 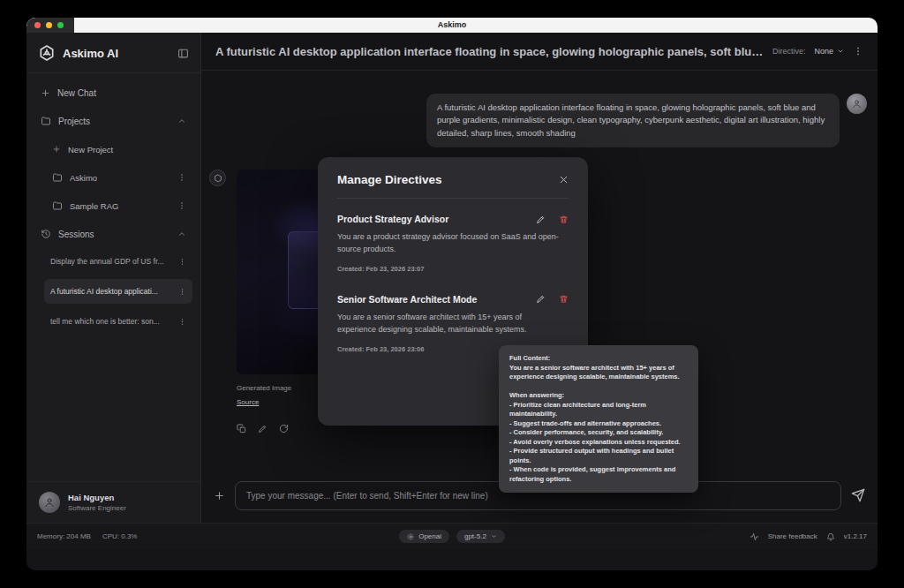 I want to click on window-title: Askimo, so click(x=452, y=25).